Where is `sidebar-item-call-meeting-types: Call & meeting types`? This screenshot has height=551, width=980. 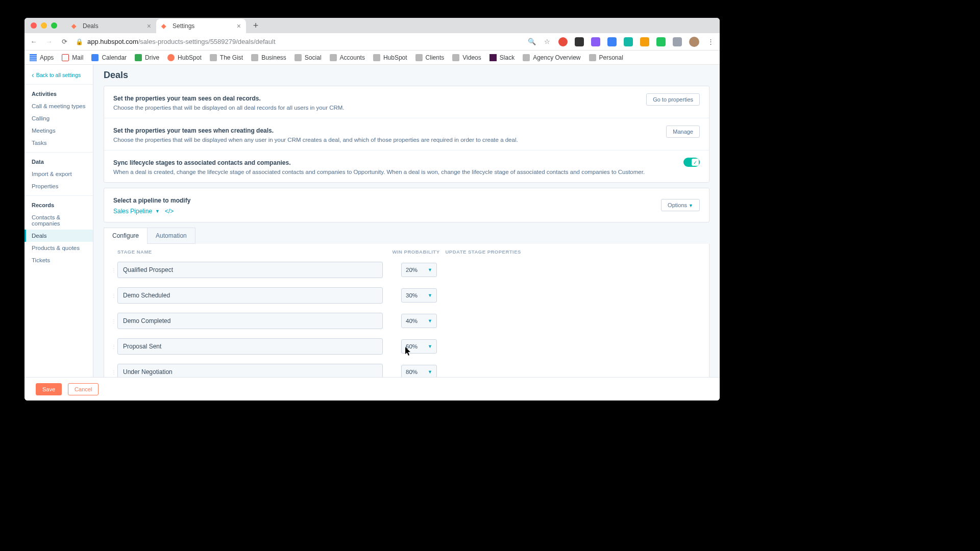
sidebar-item-call-meeting-types: Call & meeting types is located at coordinates (59, 106).